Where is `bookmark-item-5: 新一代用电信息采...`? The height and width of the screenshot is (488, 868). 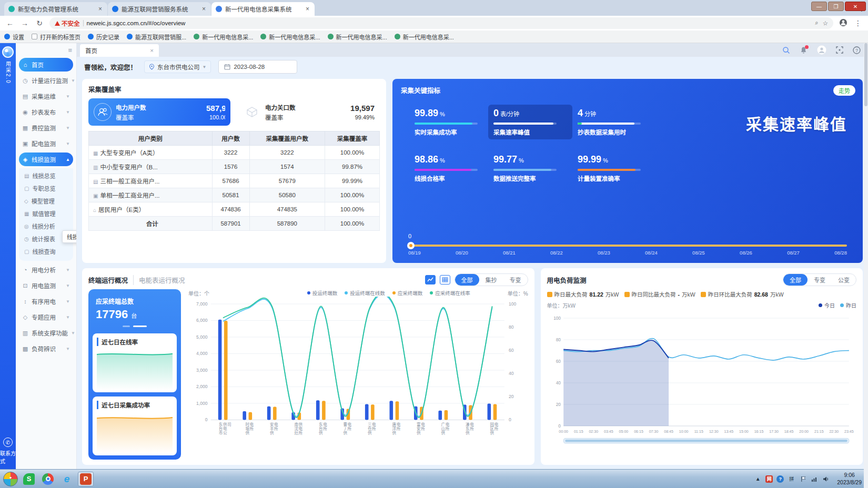
bookmark-item-5: 新一代用电信息采... is located at coordinates (223, 37).